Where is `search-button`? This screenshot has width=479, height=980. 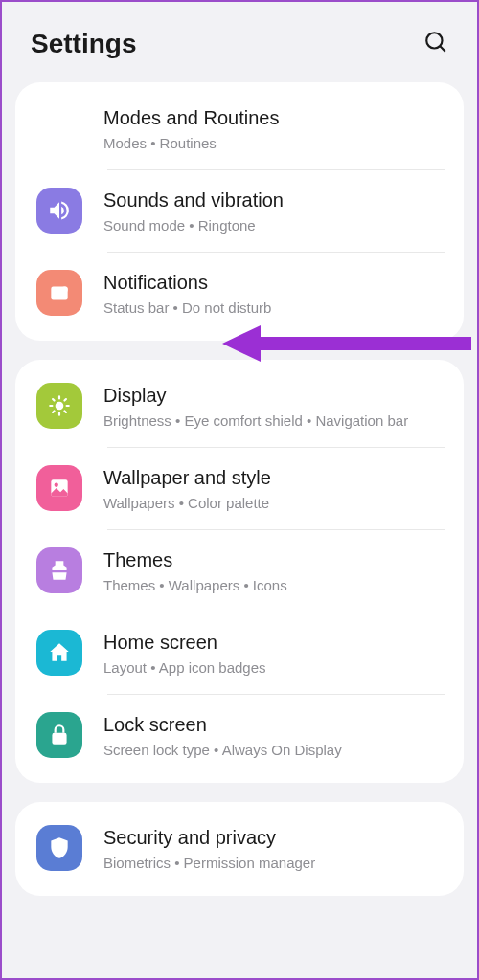 search-button is located at coordinates (436, 44).